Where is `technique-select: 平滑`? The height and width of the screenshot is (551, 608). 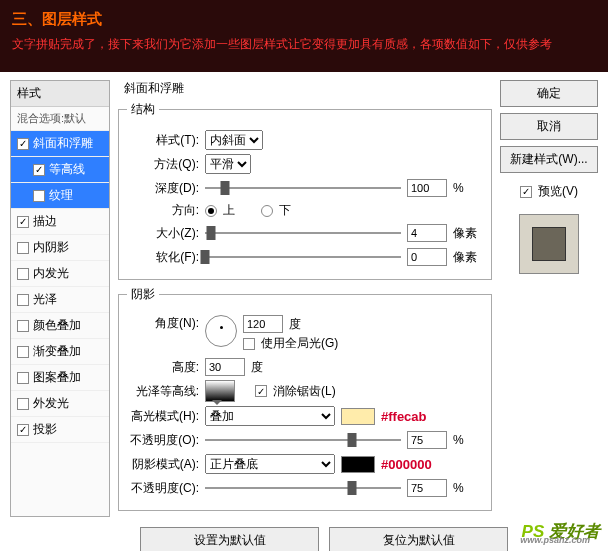 technique-select: 平滑 is located at coordinates (228, 164).